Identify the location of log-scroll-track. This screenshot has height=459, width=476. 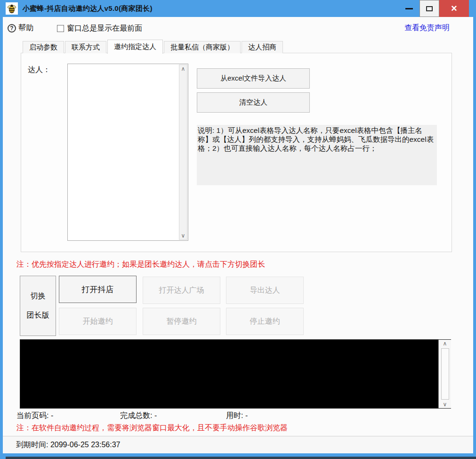
(445, 374).